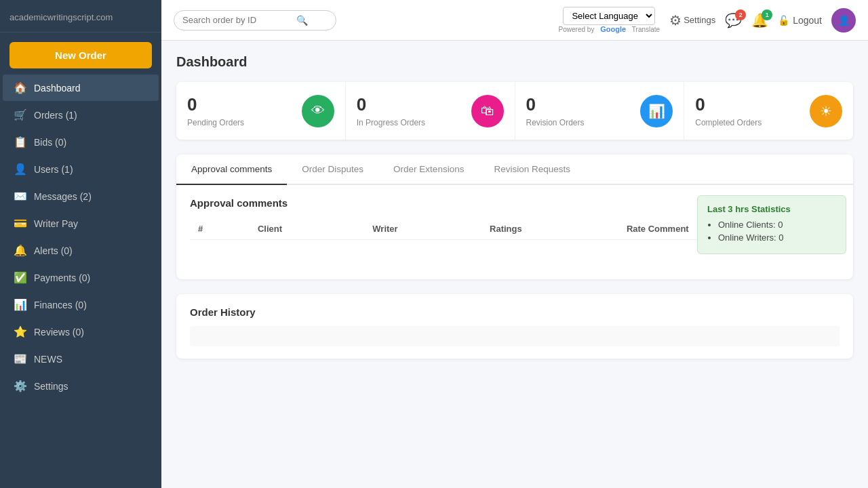  I want to click on logout-button: 🔓 Logout, so click(800, 20).